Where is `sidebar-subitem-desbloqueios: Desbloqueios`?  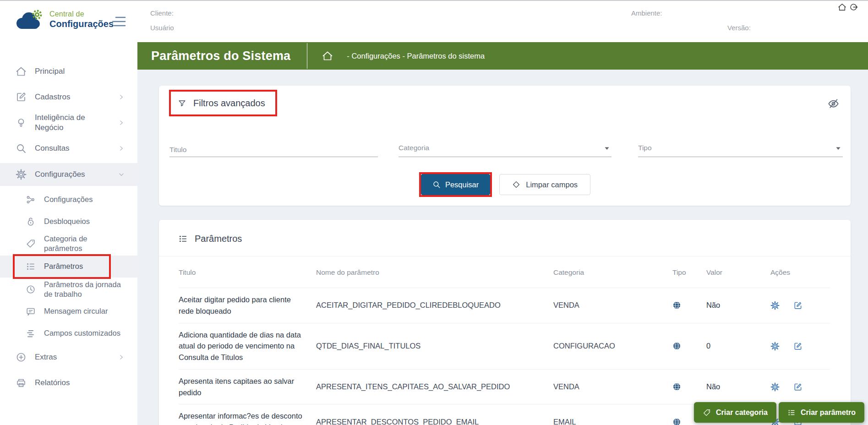 sidebar-subitem-desbloqueios: Desbloqueios is located at coordinates (69, 222).